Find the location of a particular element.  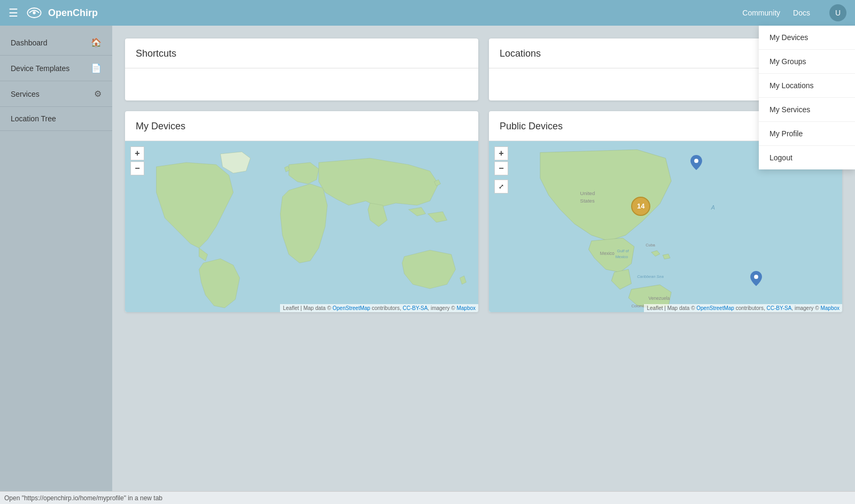

map-pin-top is located at coordinates (696, 162).